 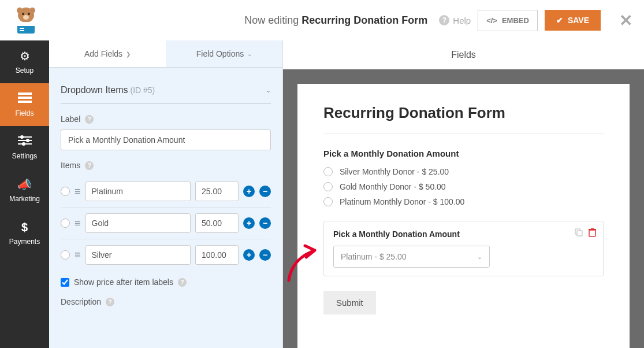 I want to click on list-icon, so click(x=25, y=99).